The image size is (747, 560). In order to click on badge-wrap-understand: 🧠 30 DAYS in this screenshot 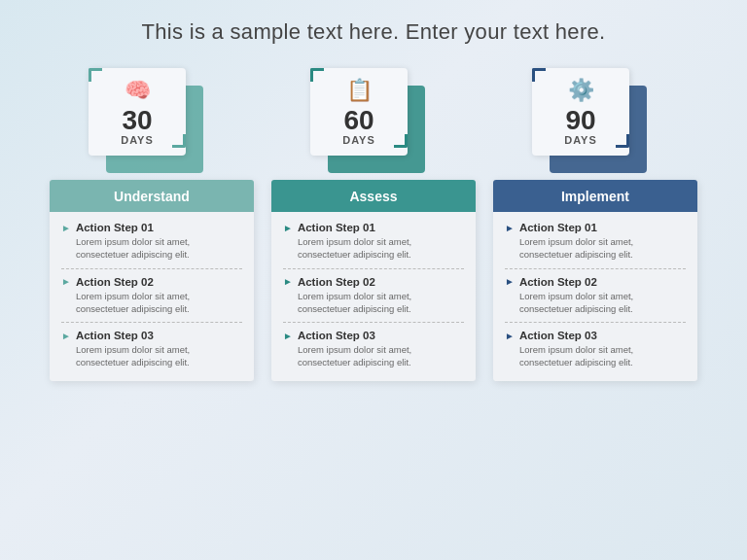, I will do `click(152, 124)`.